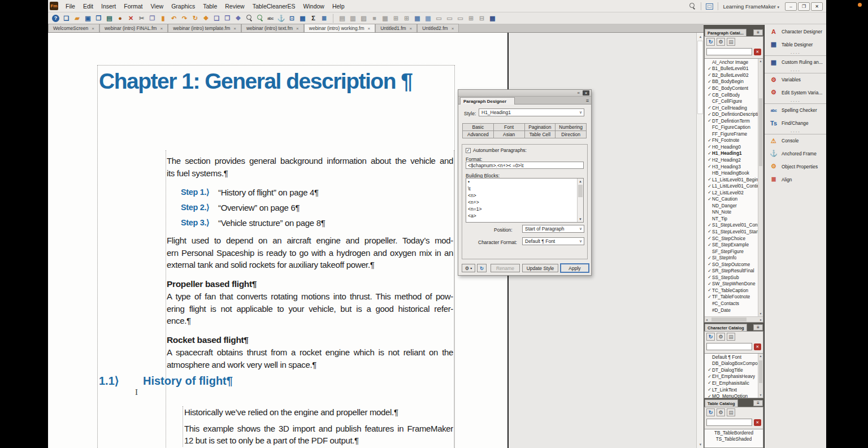  I want to click on building-block-item: <a>, so click(522, 216).